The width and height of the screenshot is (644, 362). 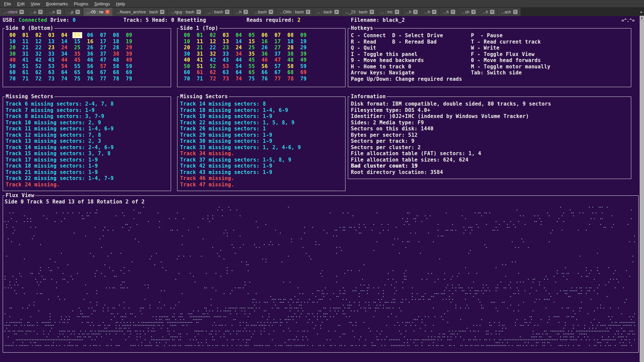 What do you see at coordinates (390, 12) in the screenshot?
I see `tab-13: ... : mc✕` at bounding box center [390, 12].